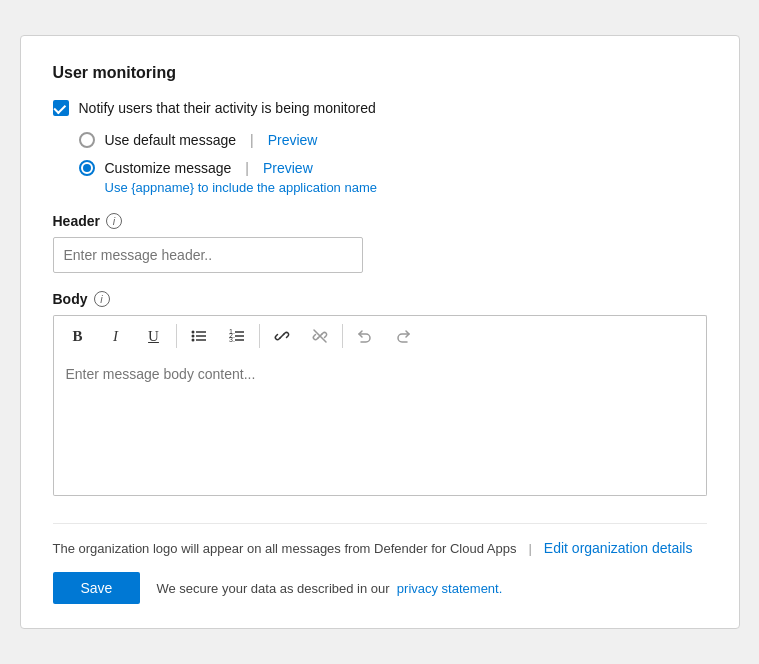 The width and height of the screenshot is (759, 664). Describe the element at coordinates (285, 548) in the screenshot. I see `footer-info-text: The organization logo will appear on all…` at that location.